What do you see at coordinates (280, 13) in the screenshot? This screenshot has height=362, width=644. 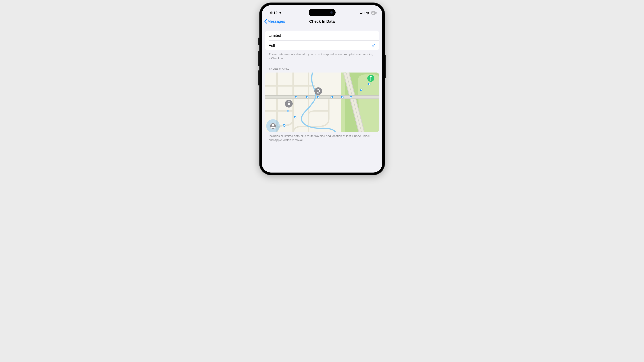 I see `location-arrow-icon` at bounding box center [280, 13].